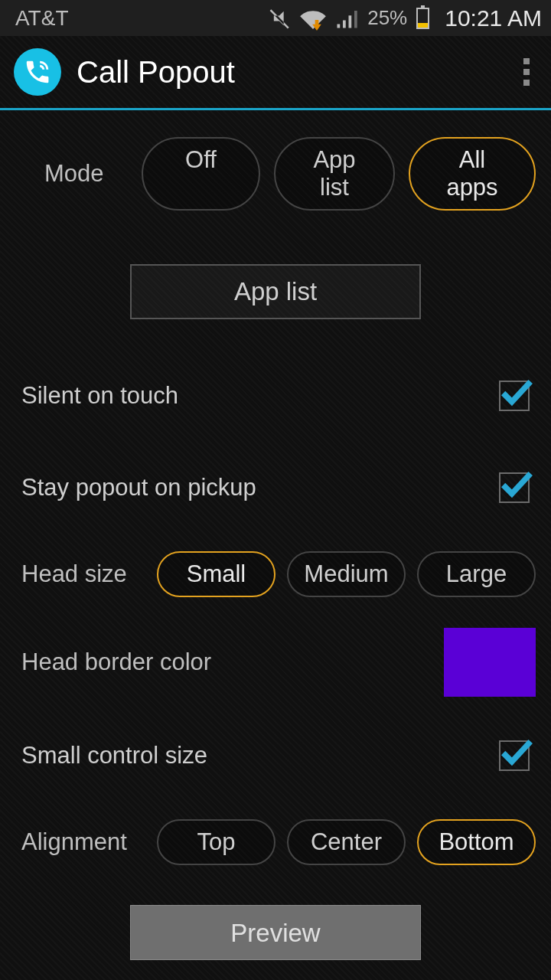 The image size is (551, 980). Describe the element at coordinates (514, 756) in the screenshot. I see `small-control-checkbox` at that location.